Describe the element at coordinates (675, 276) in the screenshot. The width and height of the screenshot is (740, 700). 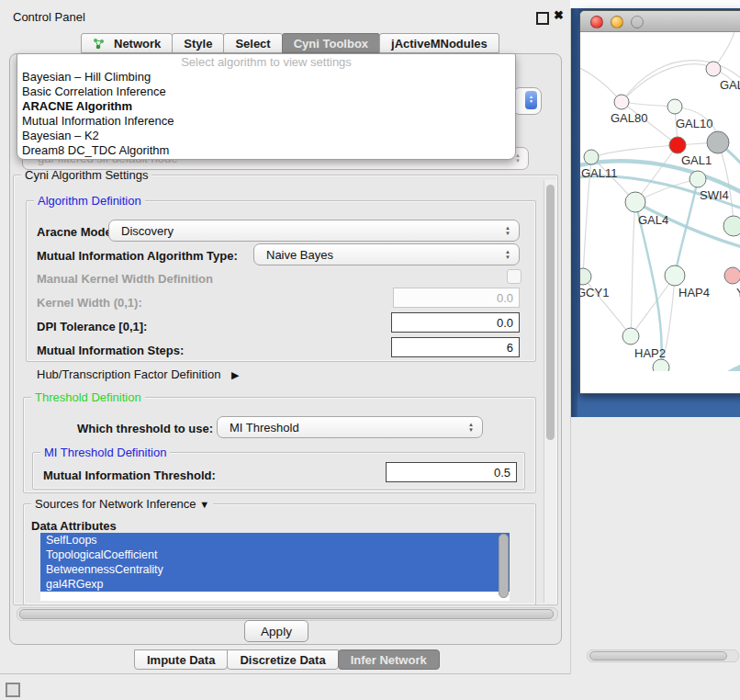
I see `network-node-hap4` at that location.